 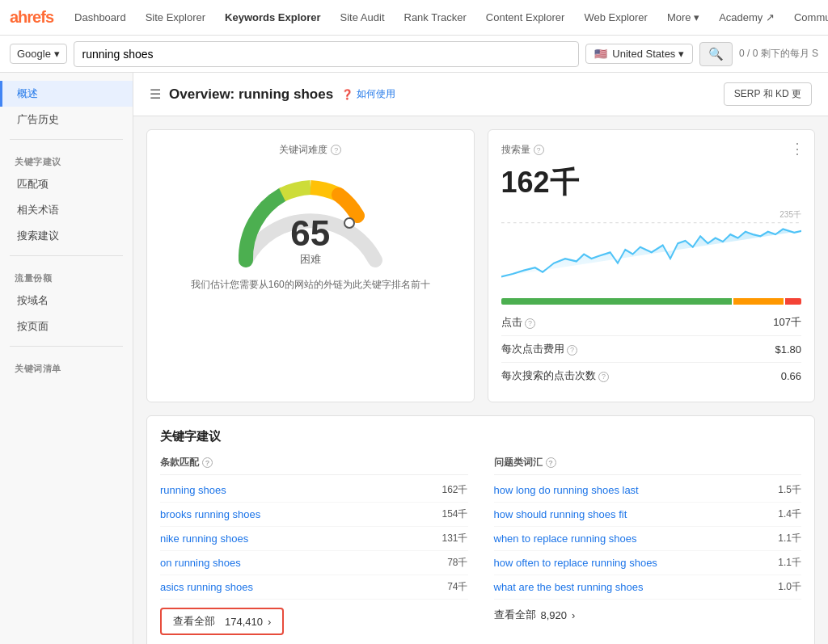 What do you see at coordinates (207, 462) in the screenshot?
I see `col1-info-icon: ?` at bounding box center [207, 462].